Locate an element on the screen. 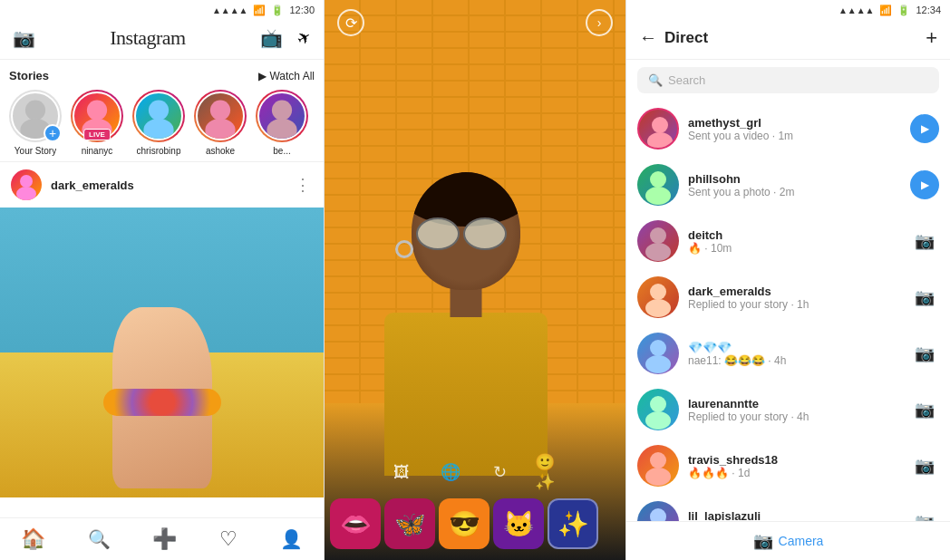  ashoke-ring is located at coordinates (220, 116).